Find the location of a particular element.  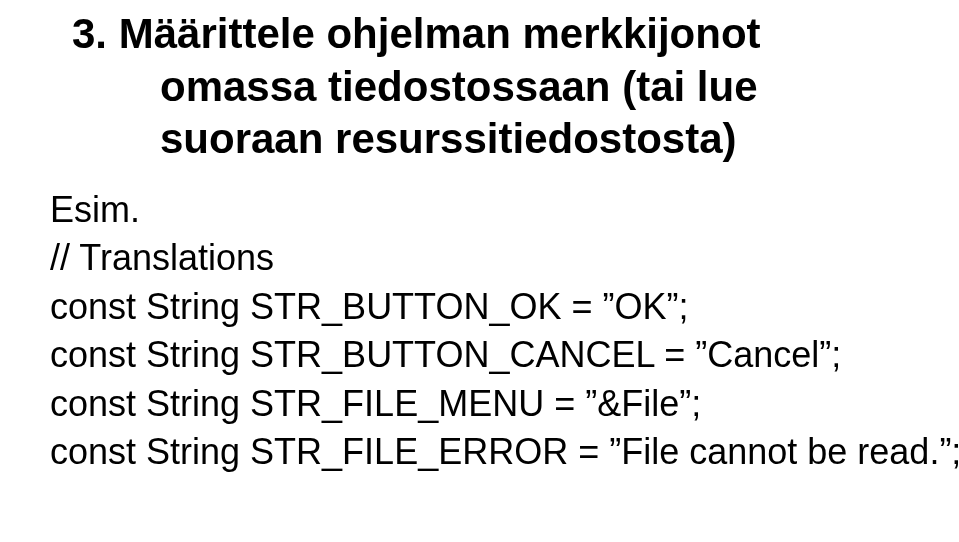

code-comment: // Translations is located at coordinates (490, 258).